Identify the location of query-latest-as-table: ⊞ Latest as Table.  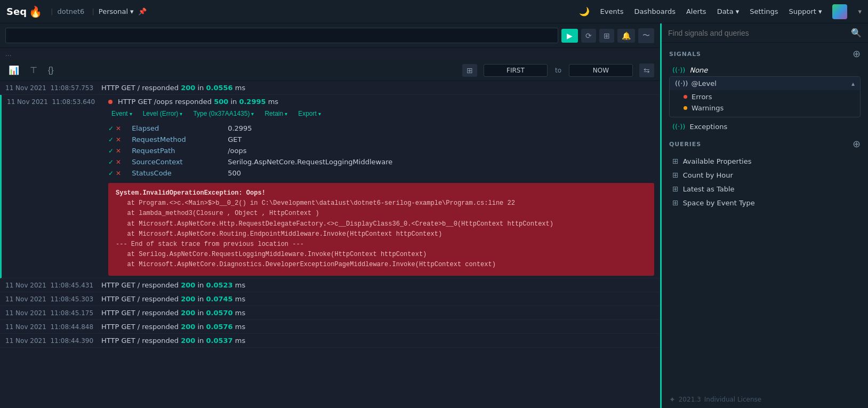
(765, 189).